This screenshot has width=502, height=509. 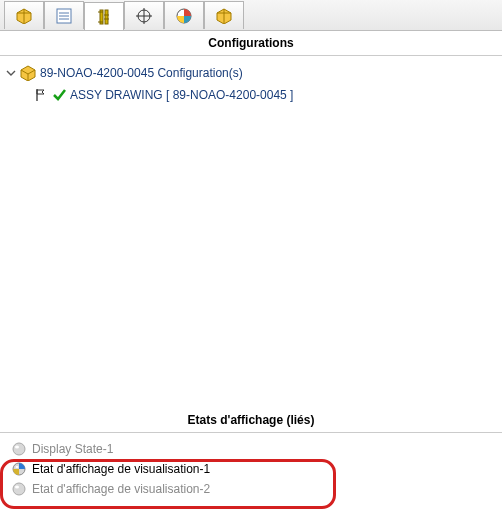 What do you see at coordinates (64, 15) in the screenshot?
I see `tab-property` at bounding box center [64, 15].